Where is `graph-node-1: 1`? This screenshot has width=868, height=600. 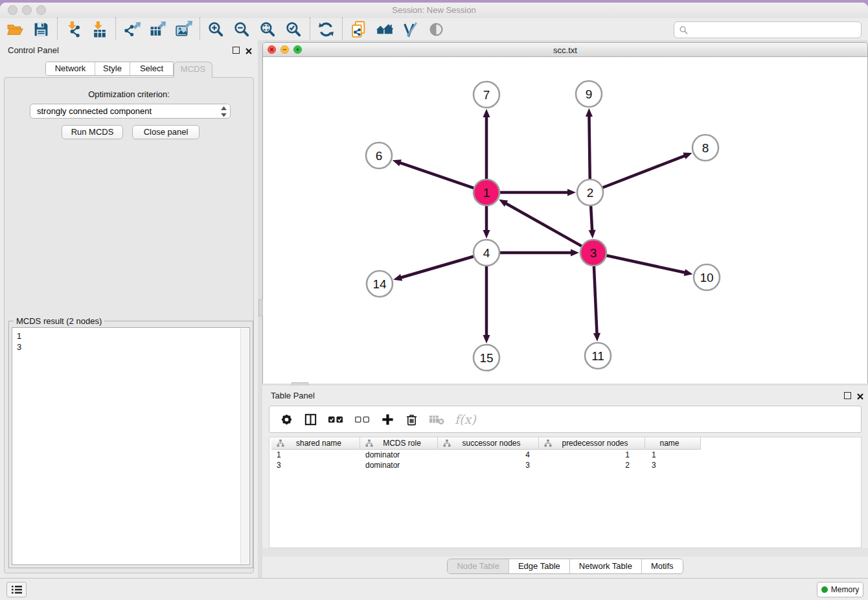
graph-node-1: 1 is located at coordinates (486, 192).